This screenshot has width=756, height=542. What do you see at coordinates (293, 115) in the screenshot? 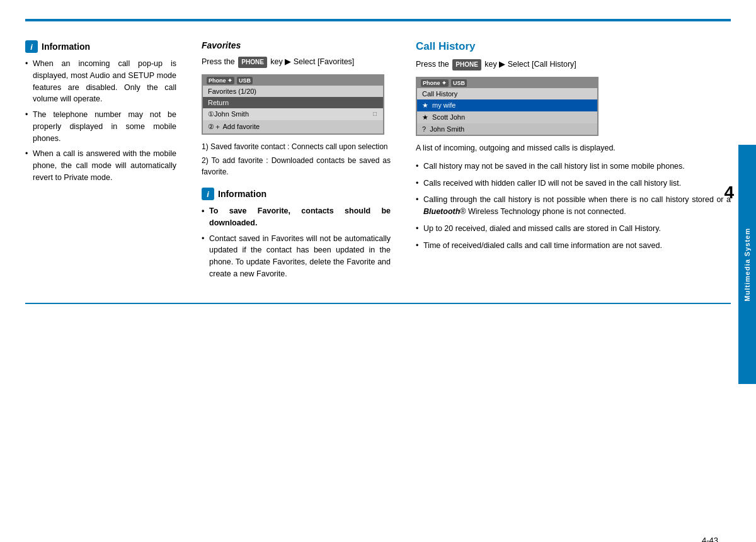
I see `fav-row-john-smith: ①John Smith □` at bounding box center [293, 115].